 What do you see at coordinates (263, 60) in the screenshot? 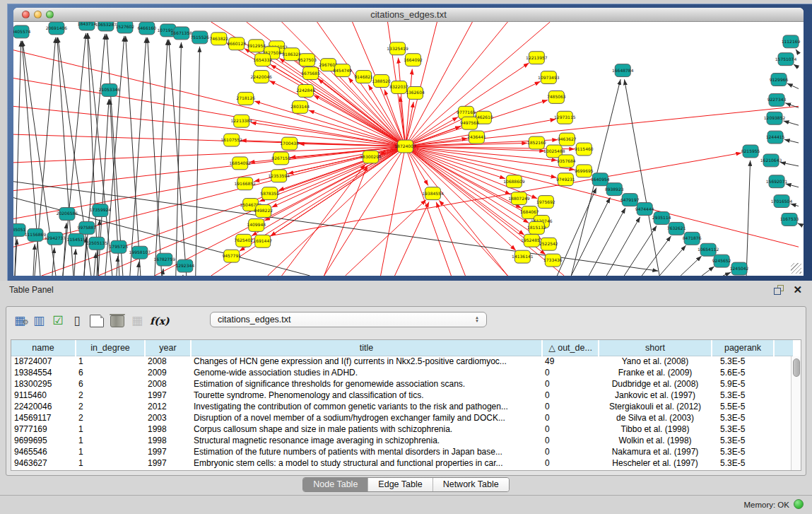
I see `graph-node: 1654332` at bounding box center [263, 60].